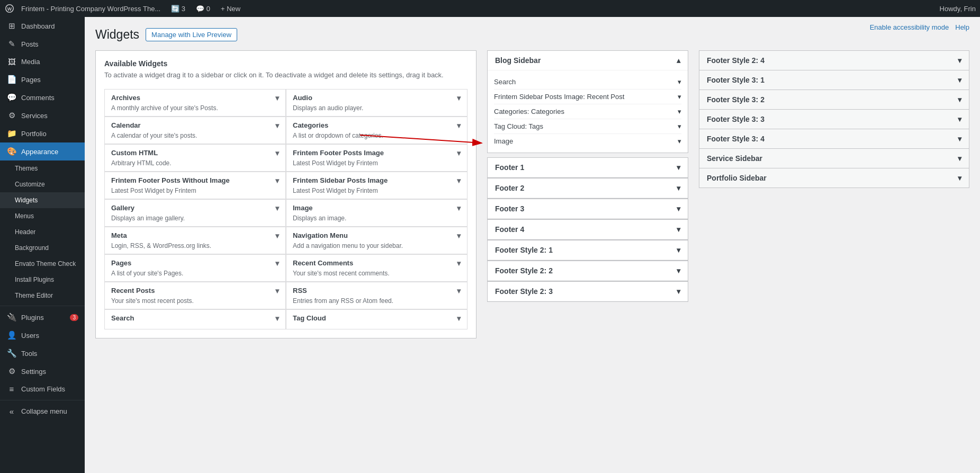  I want to click on menu-portfolio: 📁 Portfolio, so click(42, 133).